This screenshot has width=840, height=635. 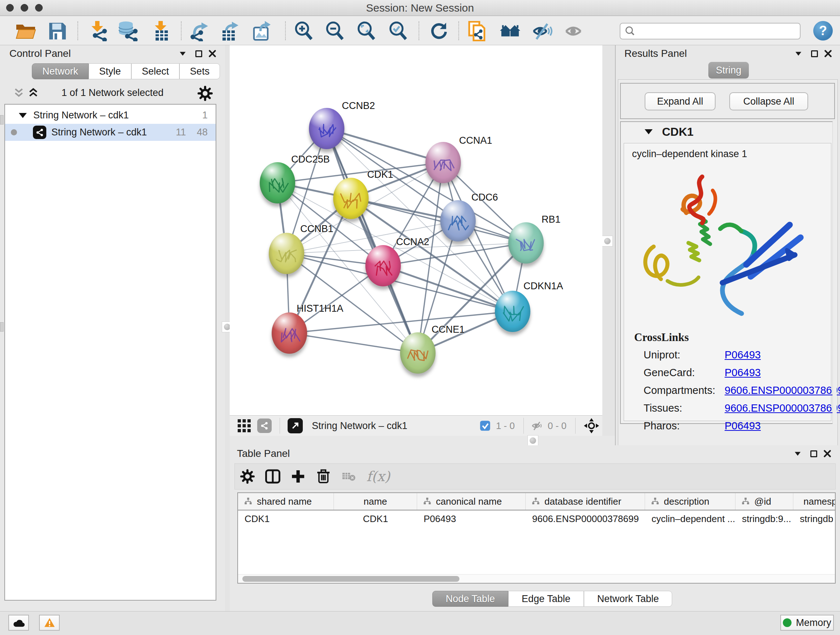 What do you see at coordinates (586, 502) in the screenshot?
I see `column-header: database identifier` at bounding box center [586, 502].